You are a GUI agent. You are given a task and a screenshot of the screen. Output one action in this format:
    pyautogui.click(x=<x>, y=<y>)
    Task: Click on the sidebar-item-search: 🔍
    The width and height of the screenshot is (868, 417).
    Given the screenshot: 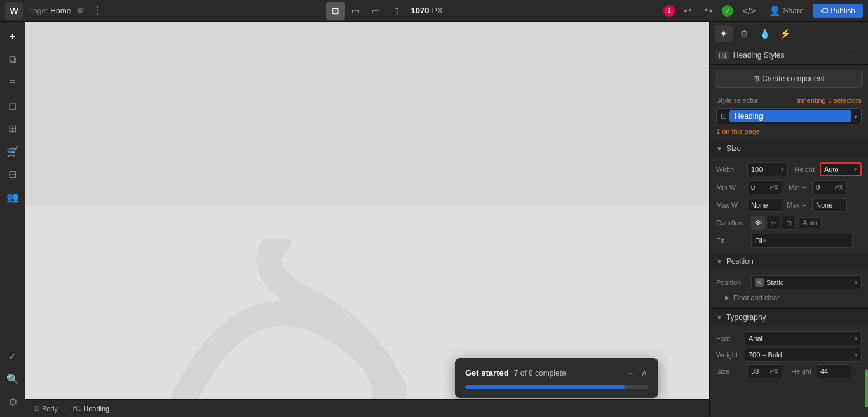 What is the action you would take?
    pyautogui.click(x=13, y=379)
    